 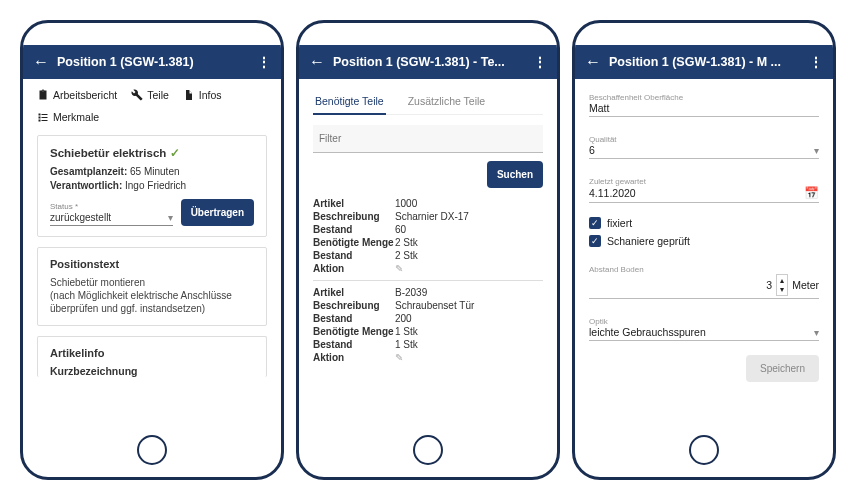 I want to click on tab-bar: Arbeitsbericht Teile Infos Merkmale, so click(x=152, y=106).